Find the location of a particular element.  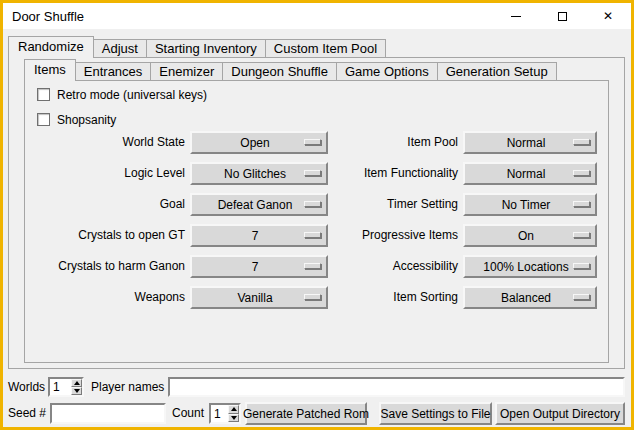

count-spinner: 1 is located at coordinates (225, 414).